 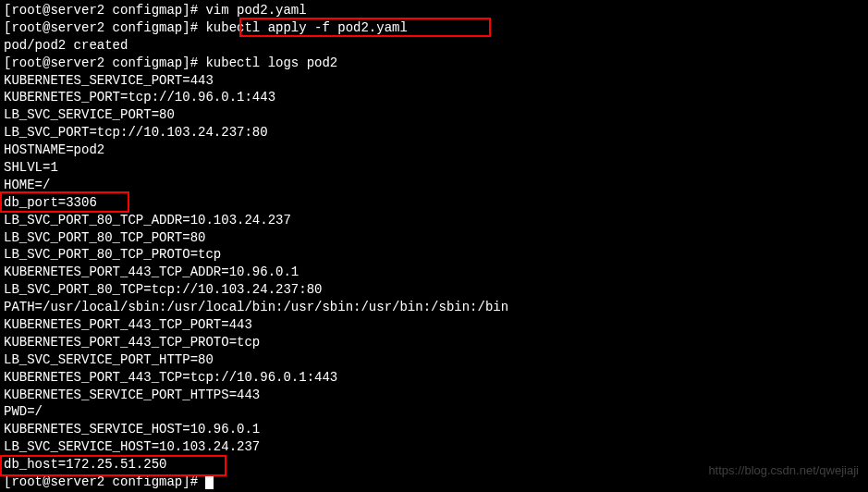 What do you see at coordinates (434, 115) in the screenshot?
I see `terminal-line: LB_SVC_SERVICE_PORT=80` at bounding box center [434, 115].